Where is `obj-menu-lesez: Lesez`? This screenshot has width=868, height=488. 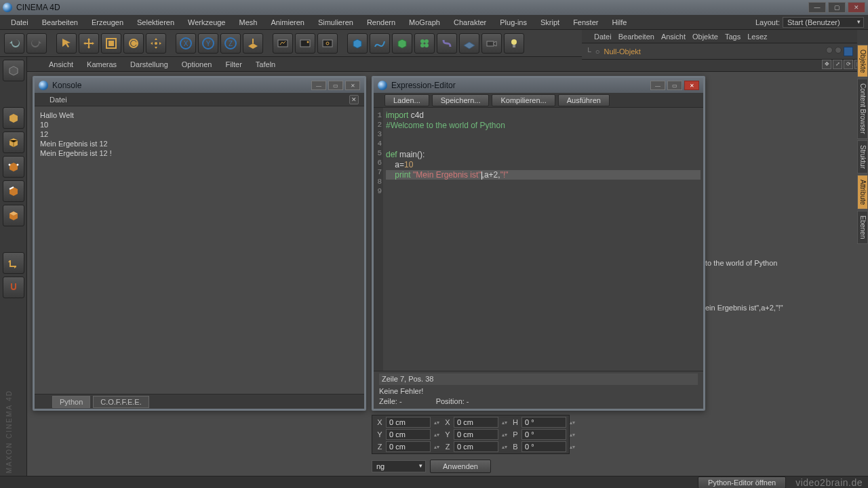
obj-menu-lesez: Lesez is located at coordinates (757, 37).